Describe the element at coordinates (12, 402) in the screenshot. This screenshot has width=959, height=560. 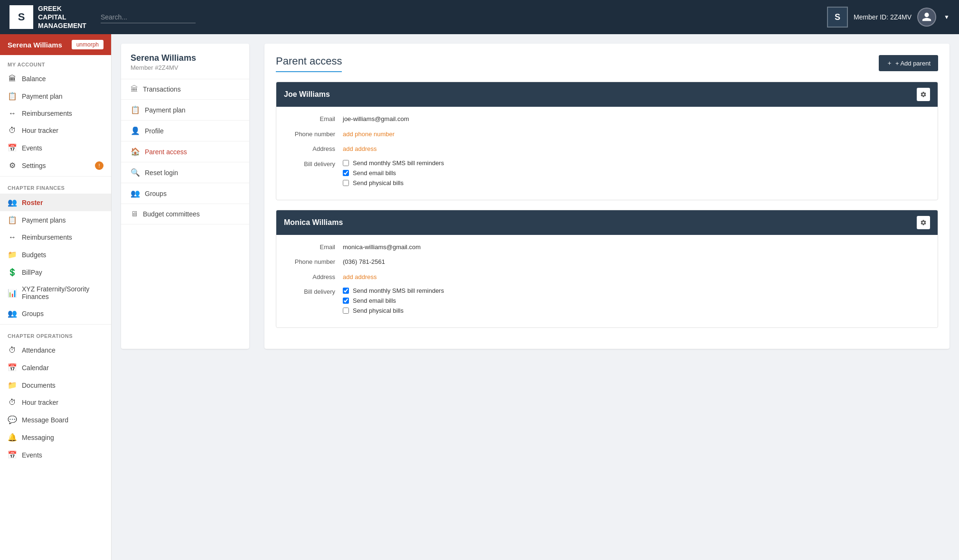
I see `hour-tracker-ch-icon: ⏱` at that location.